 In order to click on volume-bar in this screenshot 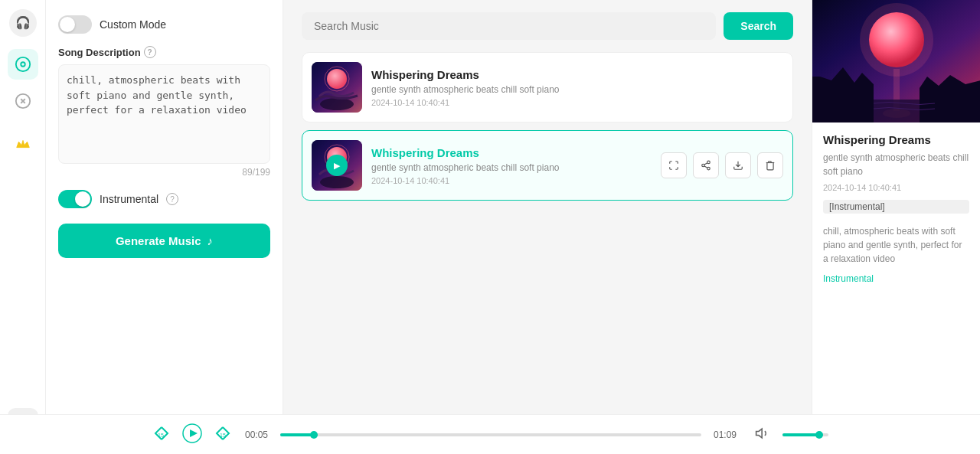, I will do `click(805, 435)`.